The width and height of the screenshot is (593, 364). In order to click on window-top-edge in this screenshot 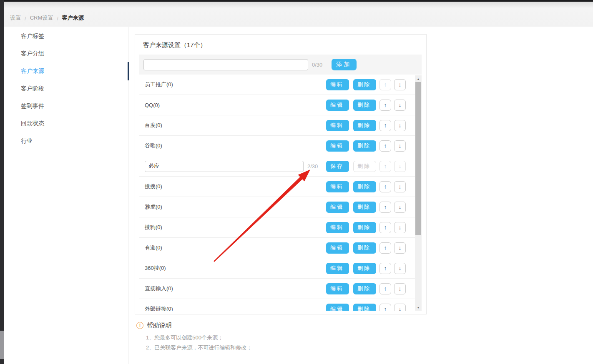, I will do `click(296, 1)`.